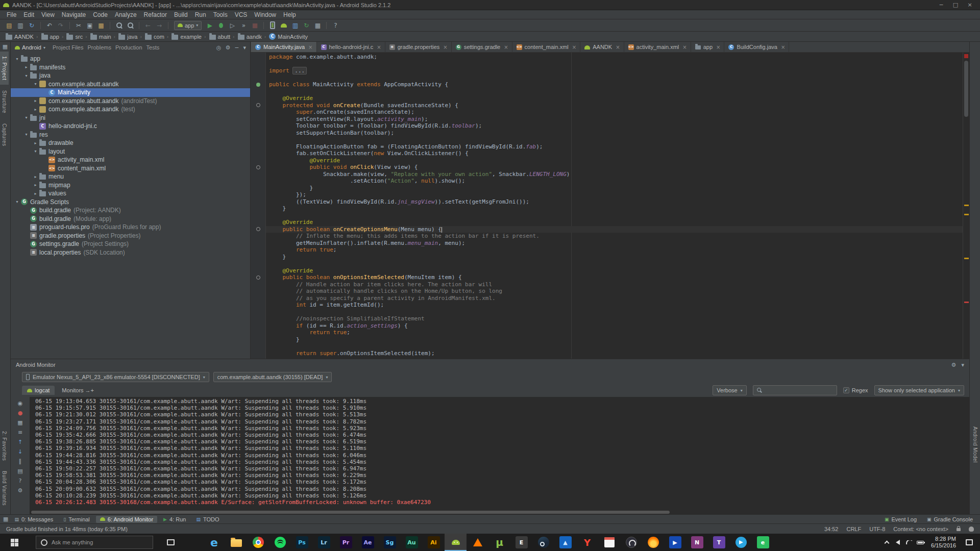  Describe the element at coordinates (795, 390) in the screenshot. I see `logcat-search-input` at that location.